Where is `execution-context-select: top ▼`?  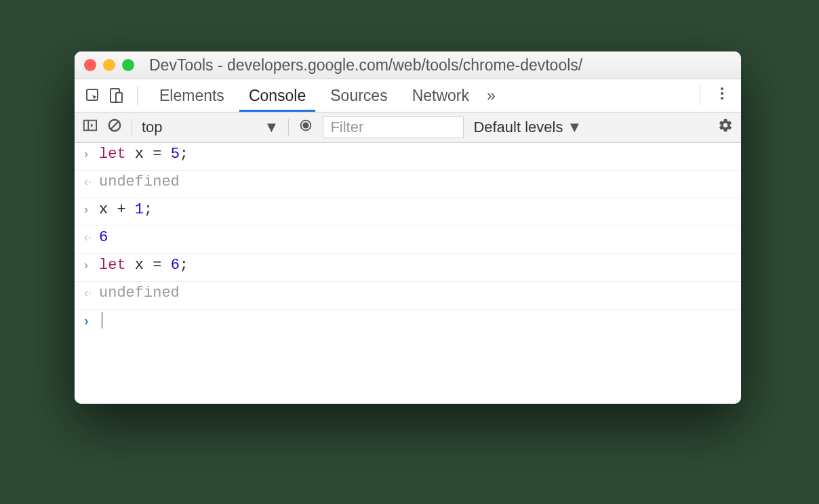
execution-context-select: top ▼ is located at coordinates (210, 127).